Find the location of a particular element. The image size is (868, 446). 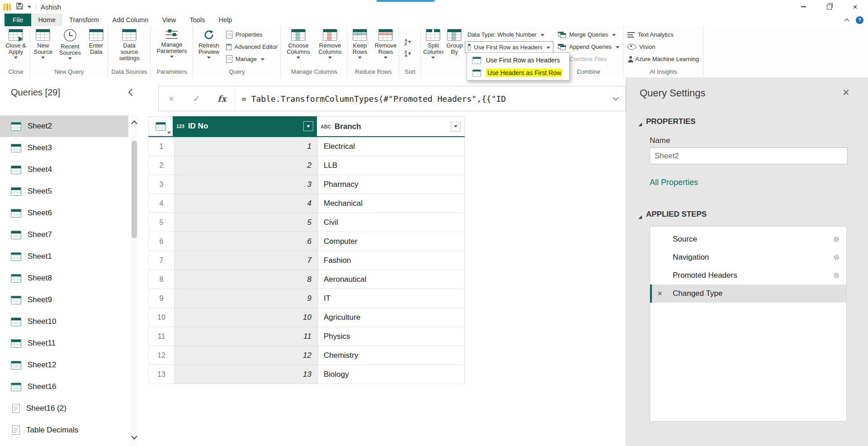

scroll-up-icon is located at coordinates (134, 122).